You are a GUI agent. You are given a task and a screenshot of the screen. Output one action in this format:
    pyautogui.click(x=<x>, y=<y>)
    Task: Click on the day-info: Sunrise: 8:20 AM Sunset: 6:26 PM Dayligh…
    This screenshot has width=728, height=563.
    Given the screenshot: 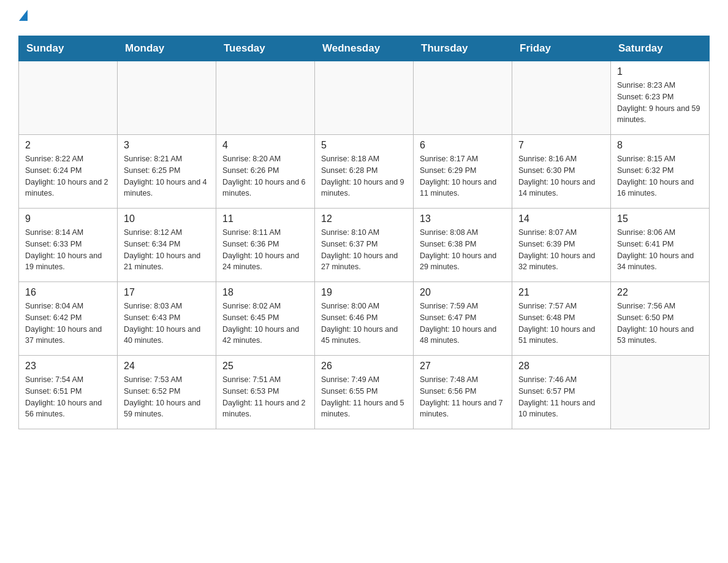 What is the action you would take?
    pyautogui.click(x=265, y=177)
    